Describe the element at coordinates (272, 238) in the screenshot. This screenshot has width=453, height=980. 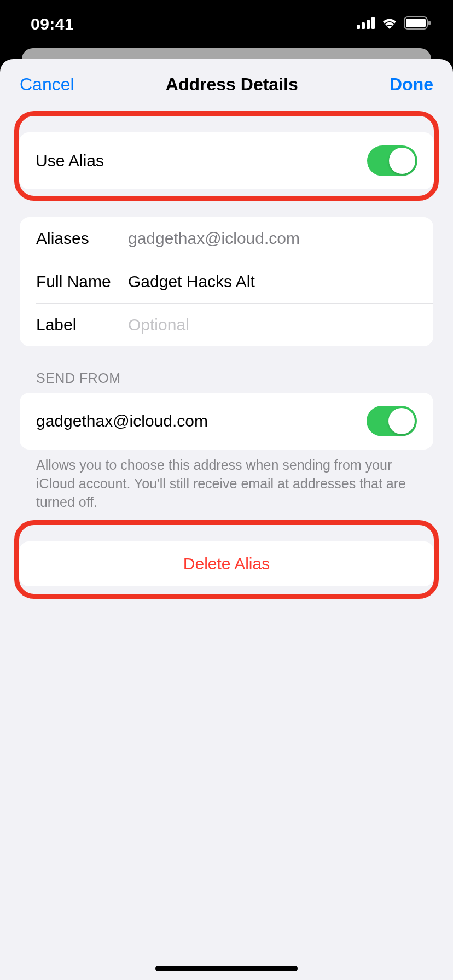
I see `aliases-value: gadgethax@icloud.com` at that location.